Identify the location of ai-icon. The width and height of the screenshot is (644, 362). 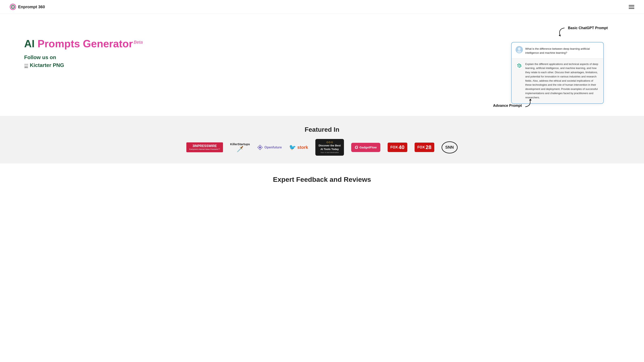
(519, 66).